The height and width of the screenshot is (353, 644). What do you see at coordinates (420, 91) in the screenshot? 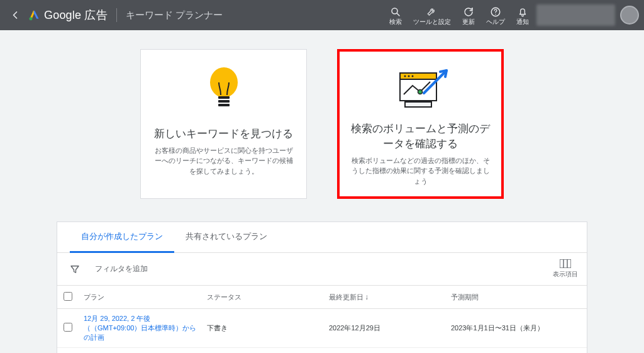
I see `chart-trend-icon` at bounding box center [420, 91].